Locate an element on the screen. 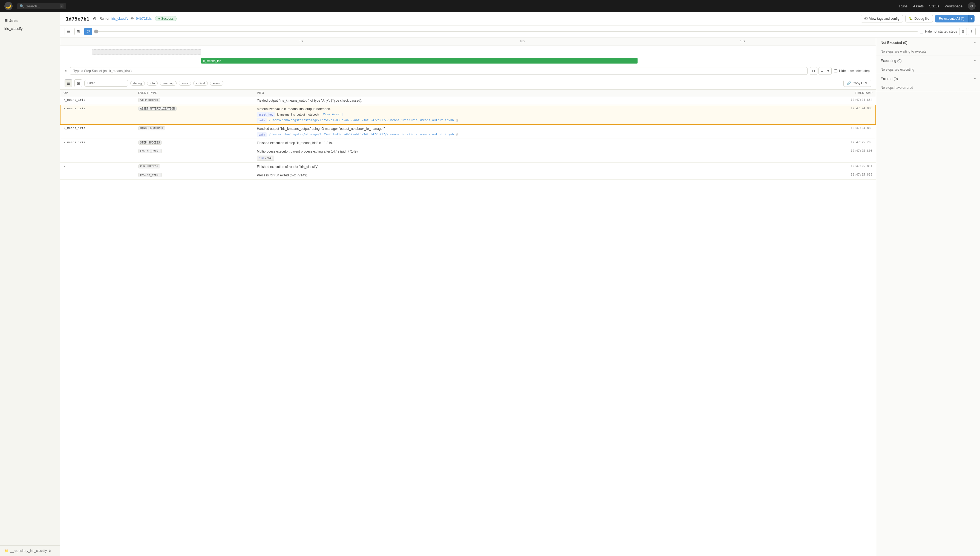 Image resolution: width=980 pixels, height=556 pixels. gantt-row-kmeans: k_means_iris is located at coordinates (468, 60).